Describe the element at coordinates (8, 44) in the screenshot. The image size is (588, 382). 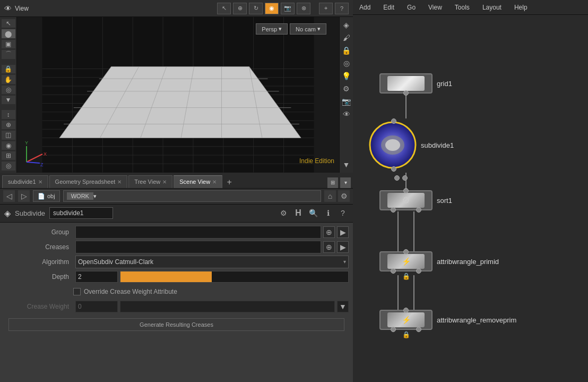
I see `box-btn: ▣` at that location.